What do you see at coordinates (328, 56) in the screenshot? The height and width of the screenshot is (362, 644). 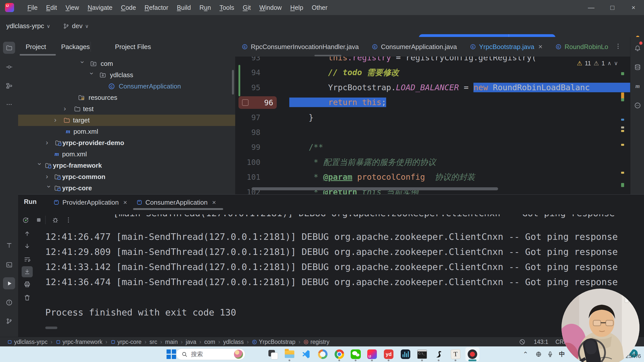 I see `tab-strip-scrollbar` at bounding box center [328, 56].